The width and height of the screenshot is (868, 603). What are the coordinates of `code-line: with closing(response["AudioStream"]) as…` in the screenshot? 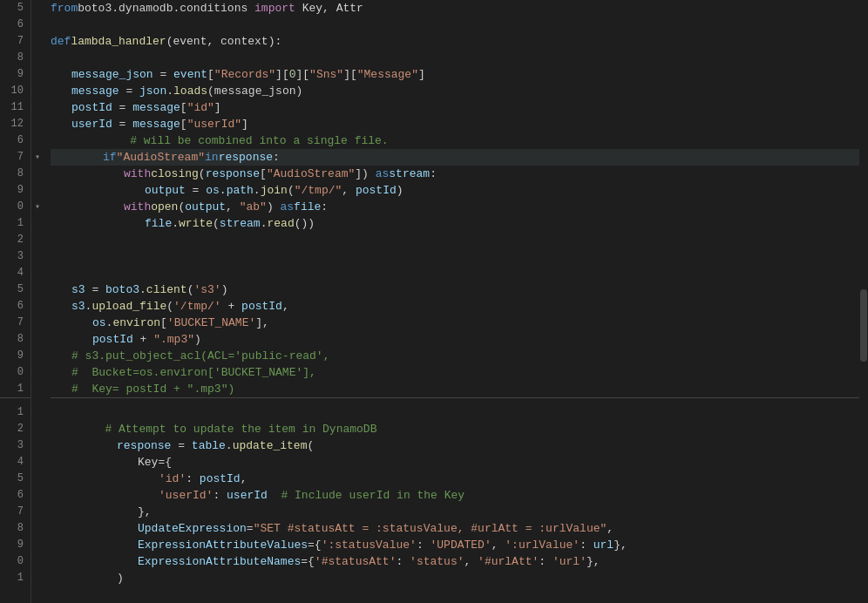 It's located at (459, 174).